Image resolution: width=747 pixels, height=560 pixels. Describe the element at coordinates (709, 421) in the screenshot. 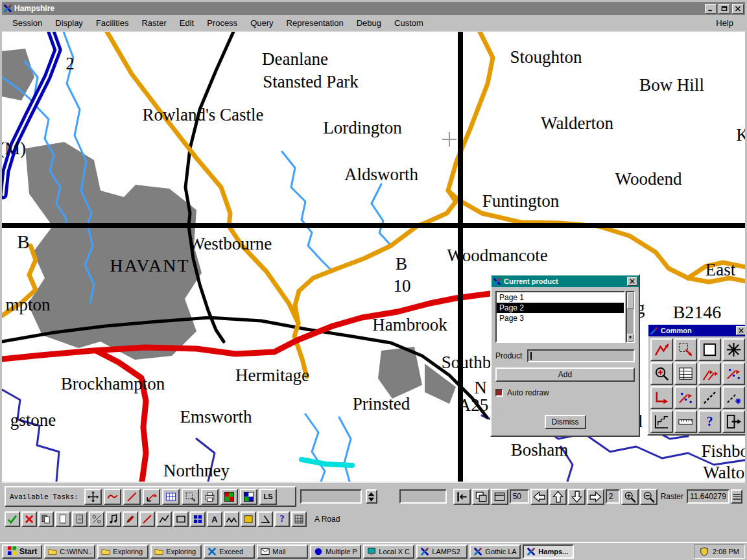

I see `help-button: ?` at that location.